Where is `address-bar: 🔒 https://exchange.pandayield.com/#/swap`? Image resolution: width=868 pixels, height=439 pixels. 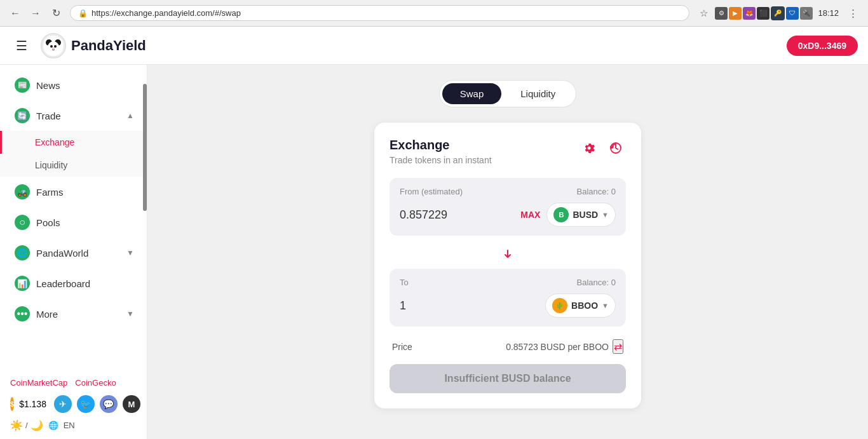 address-bar: 🔒 https://exchange.pandayield.com/#/swap is located at coordinates (380, 13).